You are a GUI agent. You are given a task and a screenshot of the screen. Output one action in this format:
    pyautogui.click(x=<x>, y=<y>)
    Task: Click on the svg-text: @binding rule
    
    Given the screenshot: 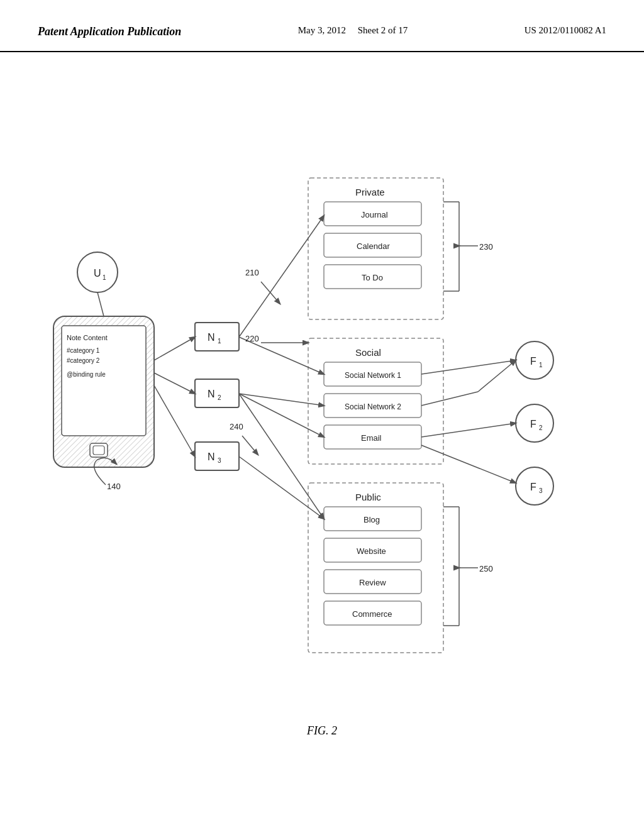 What is the action you would take?
    pyautogui.click(x=86, y=375)
    